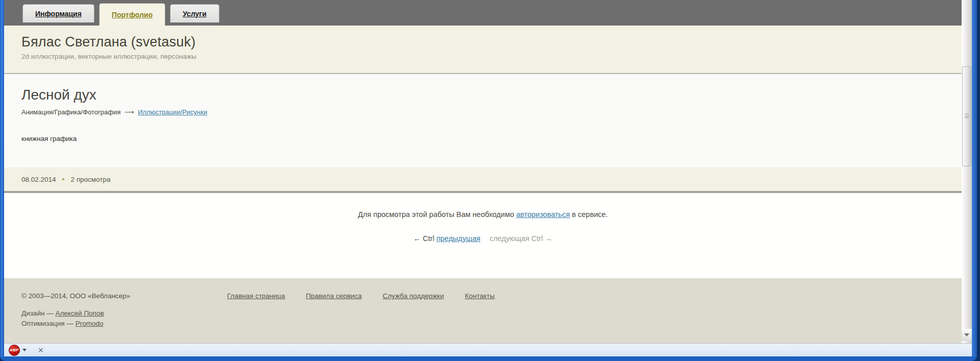 The width and height of the screenshot is (980, 361). I want to click on work-views-count: 2 просмотра, so click(90, 180).